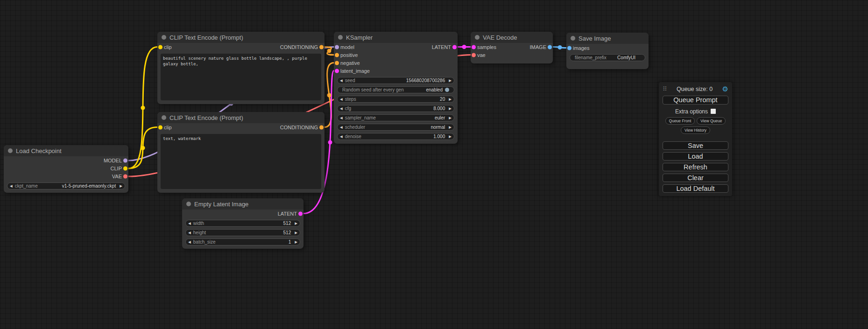 The width and height of the screenshot is (868, 329). What do you see at coordinates (538, 47) in the screenshot?
I see `output-label-image: IMAGE` at bounding box center [538, 47].